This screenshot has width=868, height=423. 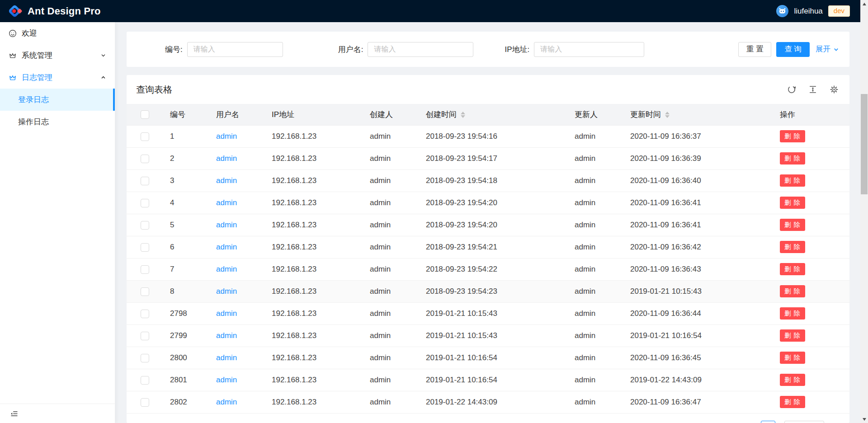 What do you see at coordinates (13, 56) in the screenshot?
I see `crown-icon` at bounding box center [13, 56].